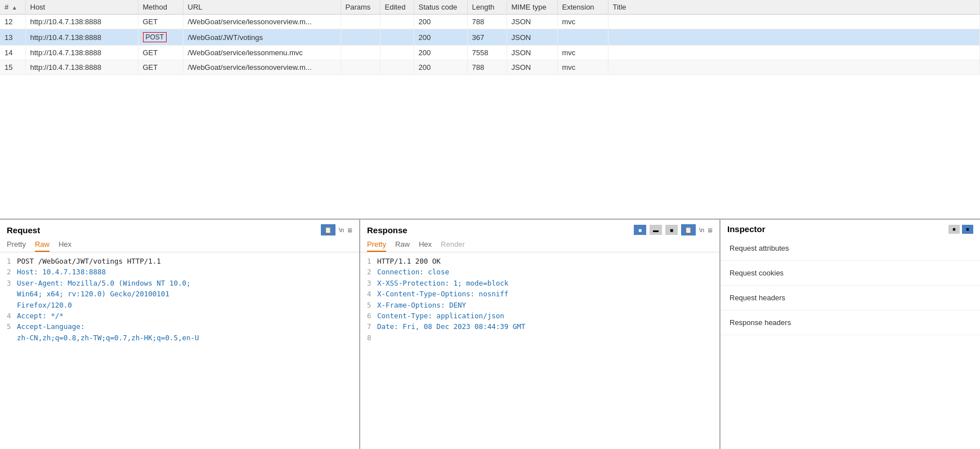 The width and height of the screenshot is (980, 449). What do you see at coordinates (540, 261) in the screenshot?
I see `response-line: 1HTTP/1.1 200 OK` at bounding box center [540, 261].